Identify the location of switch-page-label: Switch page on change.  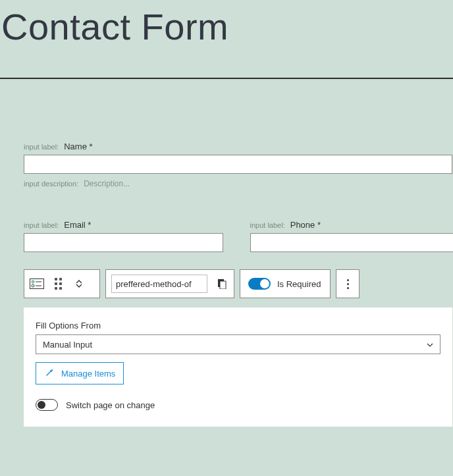
(111, 406).